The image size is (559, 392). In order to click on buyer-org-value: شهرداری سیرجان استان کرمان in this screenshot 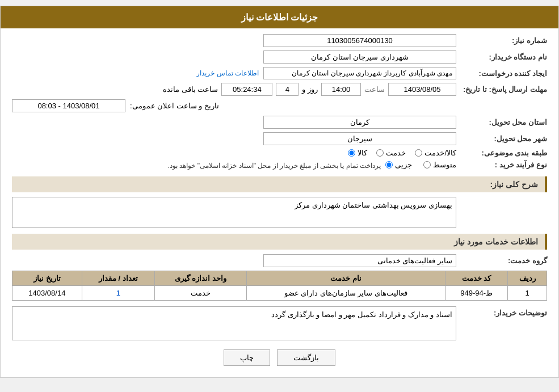, I will do `click(360, 57)`.